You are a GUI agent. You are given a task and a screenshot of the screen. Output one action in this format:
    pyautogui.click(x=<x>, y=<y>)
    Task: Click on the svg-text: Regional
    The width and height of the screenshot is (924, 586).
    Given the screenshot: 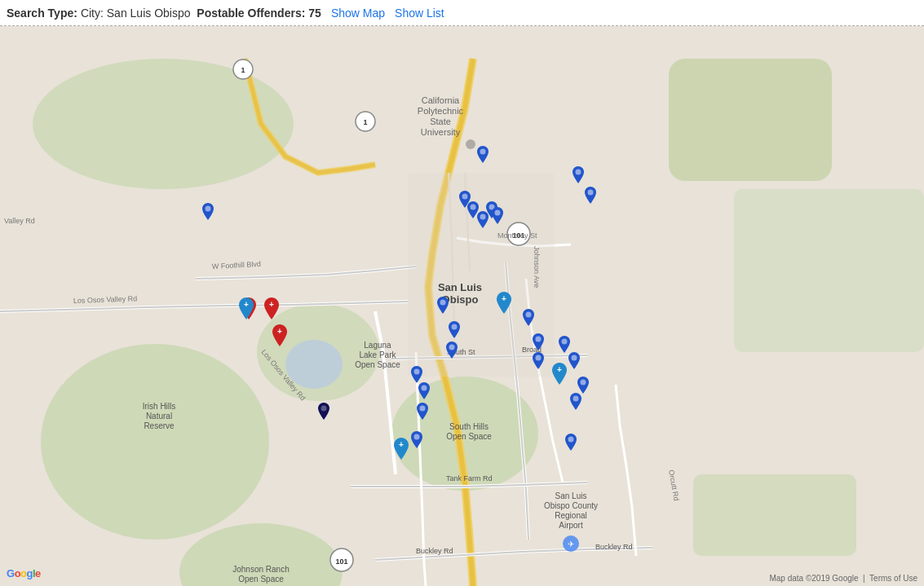 What is the action you would take?
    pyautogui.click(x=571, y=515)
    